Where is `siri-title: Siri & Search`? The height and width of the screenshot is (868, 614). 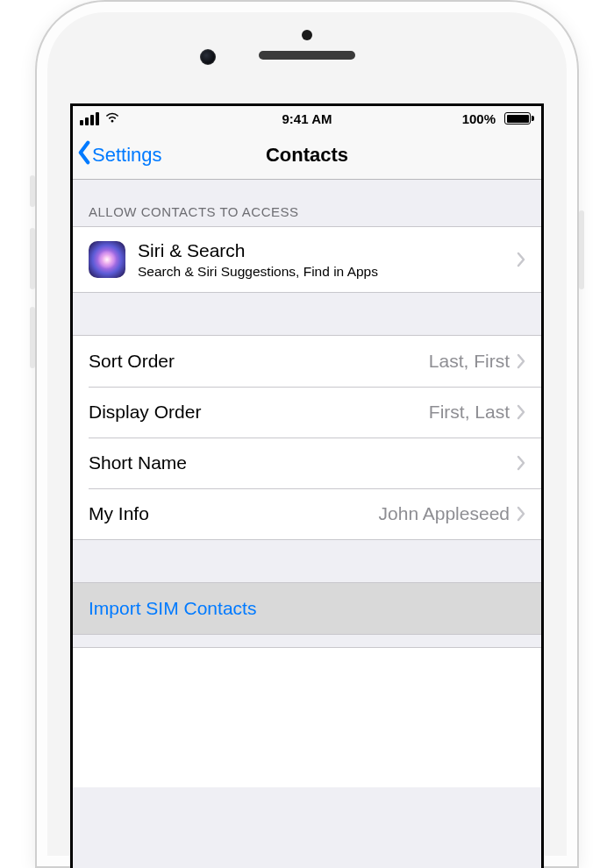
siri-title: Siri & Search is located at coordinates (258, 251).